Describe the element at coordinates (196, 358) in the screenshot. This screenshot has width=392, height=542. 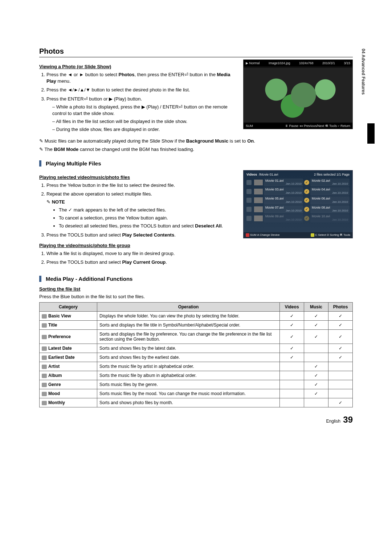
I see `table-row: Earliest DateSorts and shows files by th…` at that location.